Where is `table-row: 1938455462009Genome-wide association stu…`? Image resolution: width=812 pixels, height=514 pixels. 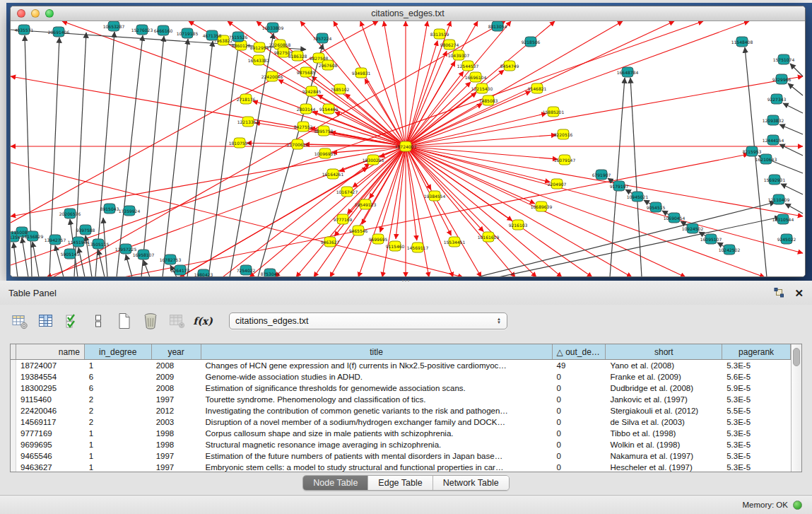 table-row: 1938455462009Genome-wide association stu… is located at coordinates (401, 377).